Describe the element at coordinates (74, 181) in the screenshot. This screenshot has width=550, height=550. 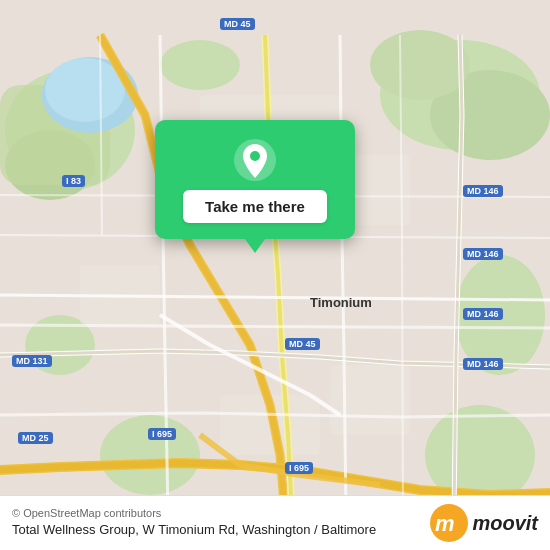
I see `badge-i83: I 83` at that location.